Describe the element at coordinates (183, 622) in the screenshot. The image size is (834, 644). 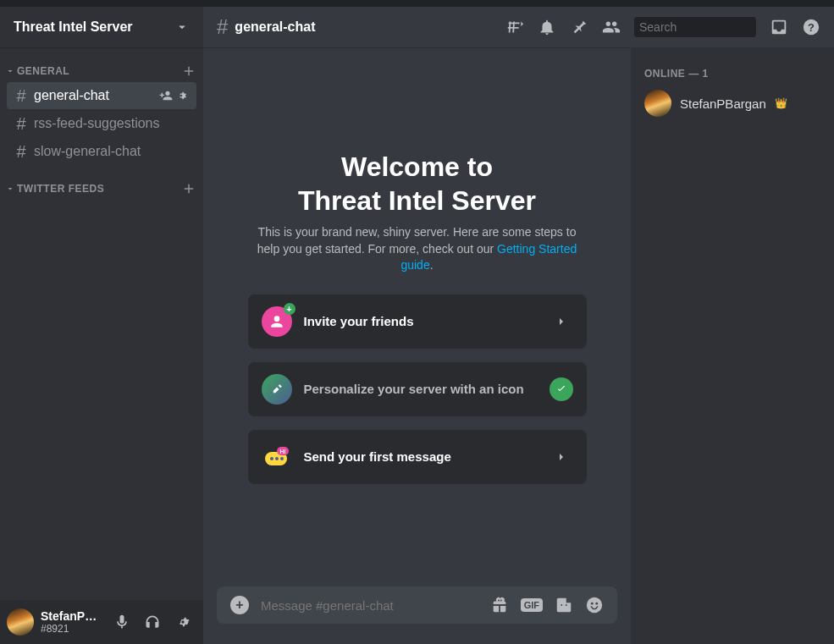
I see `settings-gear-icon` at that location.